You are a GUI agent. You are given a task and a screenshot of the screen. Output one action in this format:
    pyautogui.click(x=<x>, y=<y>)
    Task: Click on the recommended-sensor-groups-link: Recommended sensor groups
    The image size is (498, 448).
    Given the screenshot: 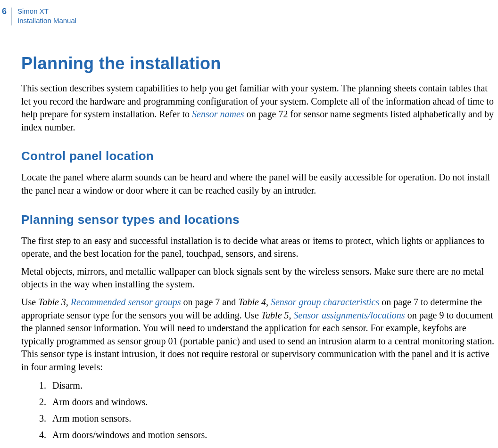 What is the action you would take?
    pyautogui.click(x=126, y=302)
    